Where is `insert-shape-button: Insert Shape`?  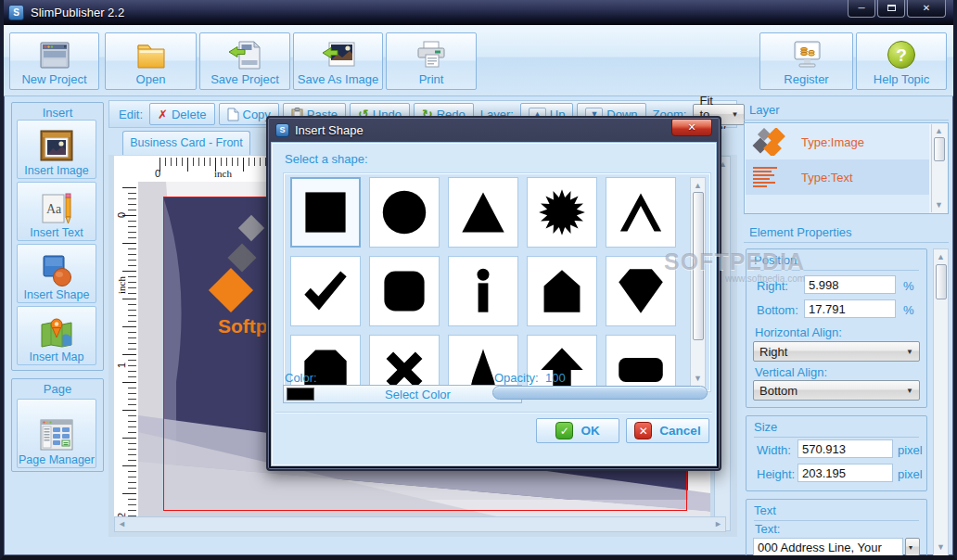
insert-shape-button: Insert Shape is located at coordinates (57, 274).